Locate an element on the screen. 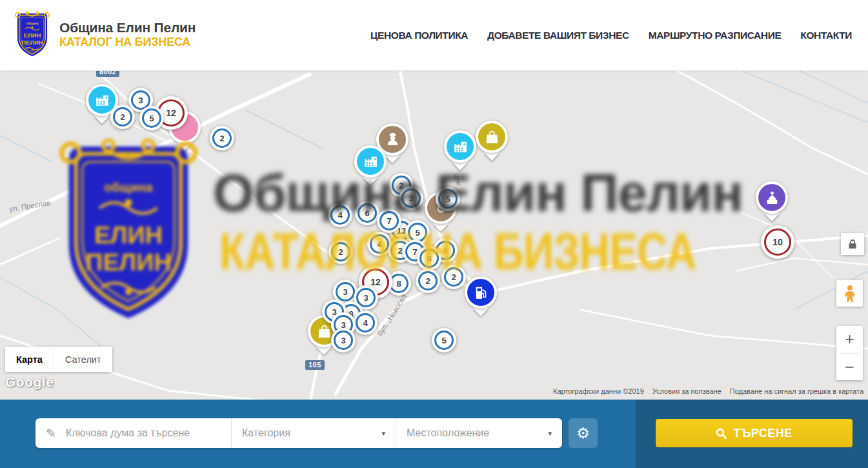  nav-add-business: ДОБАВЕТЕ ВАШИЯТ БИЗНЕС is located at coordinates (558, 36).